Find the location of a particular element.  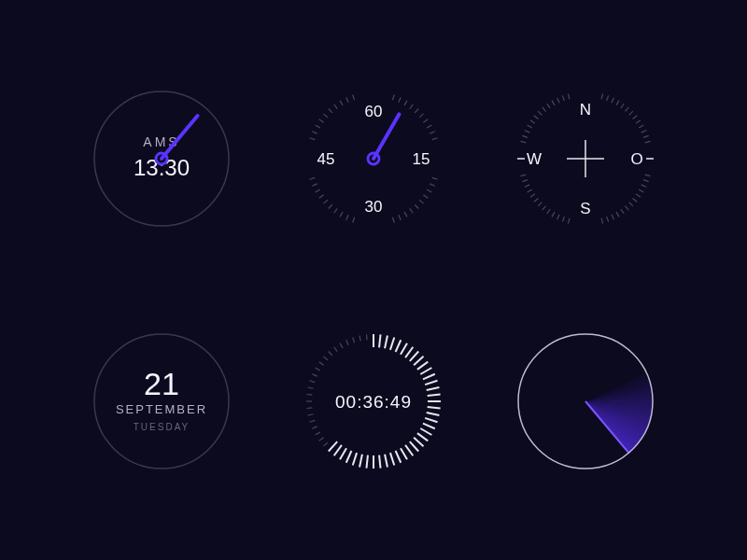

compass-widget: N O S W is located at coordinates (585, 159).